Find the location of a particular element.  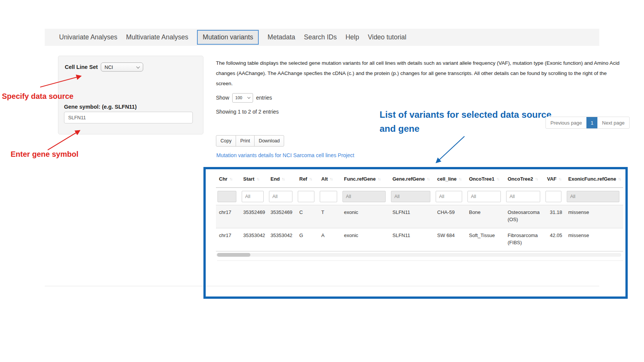

table-caption-link: Mutation variants details for NCI Sarcom… is located at coordinates (285, 155).